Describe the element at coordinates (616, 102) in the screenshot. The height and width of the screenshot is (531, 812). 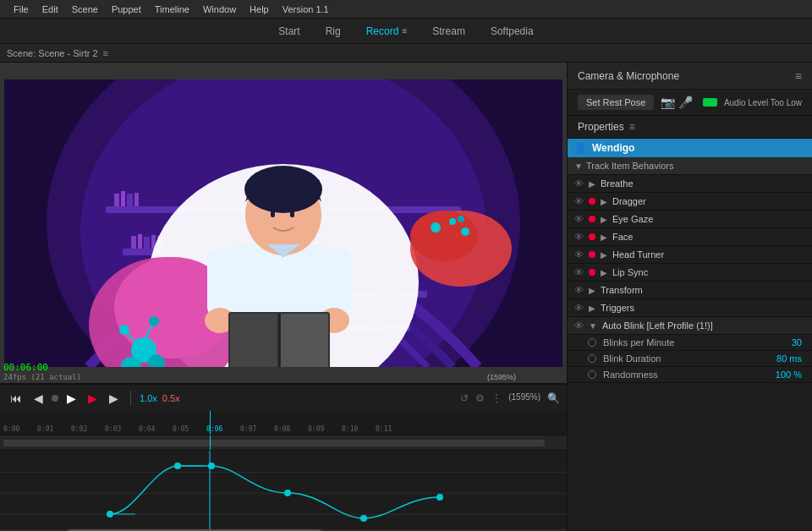
I see `set-rest-pose-button: Set Rest Pose` at that location.